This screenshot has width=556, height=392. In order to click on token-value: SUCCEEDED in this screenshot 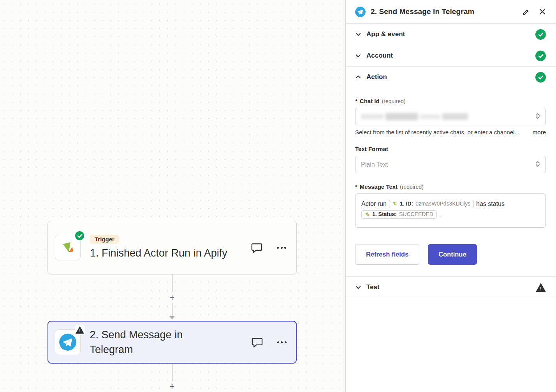, I will do `click(416, 214)`.